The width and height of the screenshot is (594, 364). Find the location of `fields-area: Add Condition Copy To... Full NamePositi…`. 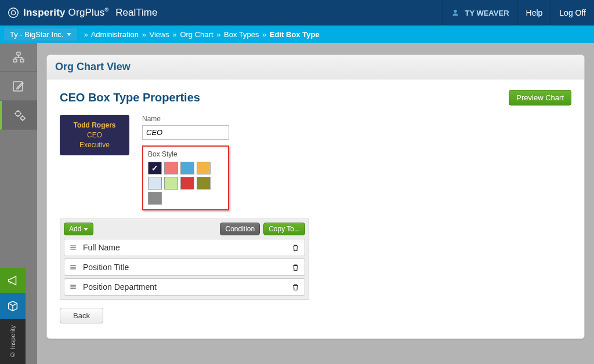

fields-area: Add Condition Copy To... Full NamePositi… is located at coordinates (184, 259).